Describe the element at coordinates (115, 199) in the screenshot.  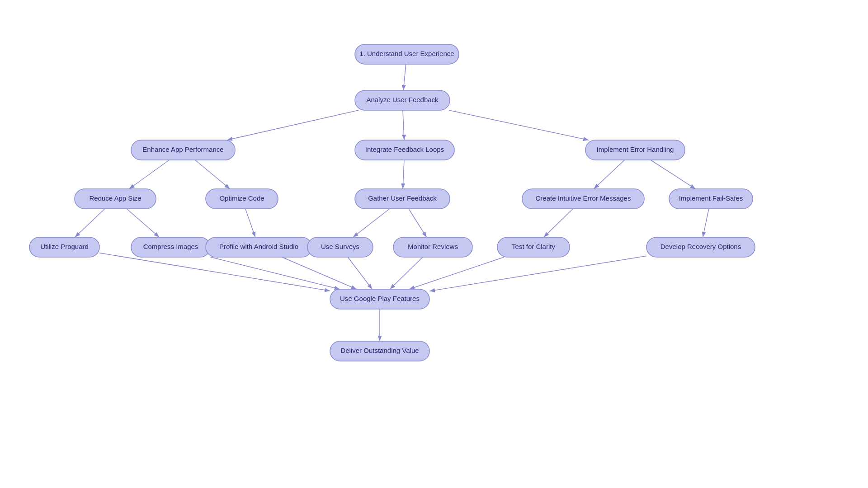
I see `node-n6: Reduce App Size` at that location.